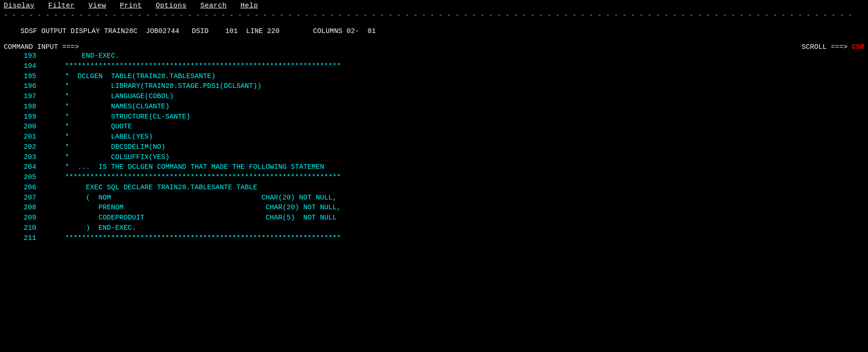 The height and width of the screenshot is (352, 868). Describe the element at coordinates (20, 86) in the screenshot. I see `line-number: 196` at that location.